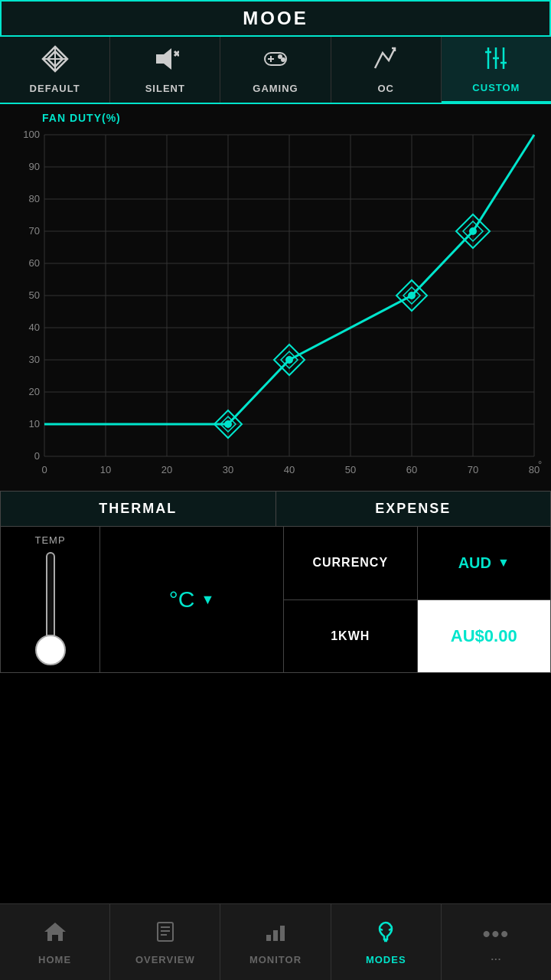  What do you see at coordinates (165, 61) in the screenshot?
I see `silent-icon` at bounding box center [165, 61].